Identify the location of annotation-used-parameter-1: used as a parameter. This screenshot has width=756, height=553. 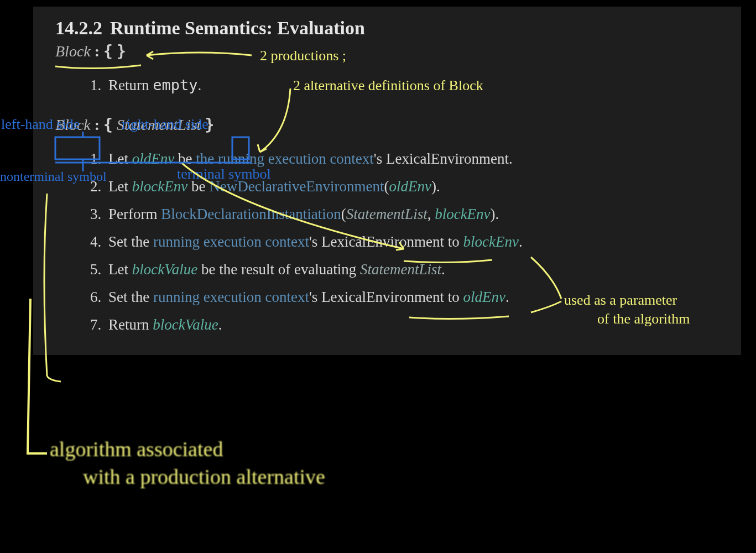
(621, 300).